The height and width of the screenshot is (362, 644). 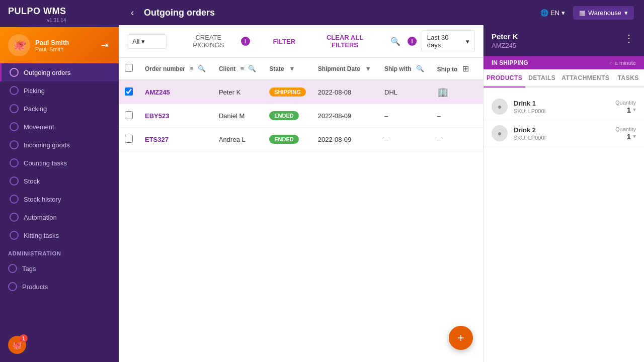 I want to click on detail-menu-button: ⋮, so click(x=629, y=38).